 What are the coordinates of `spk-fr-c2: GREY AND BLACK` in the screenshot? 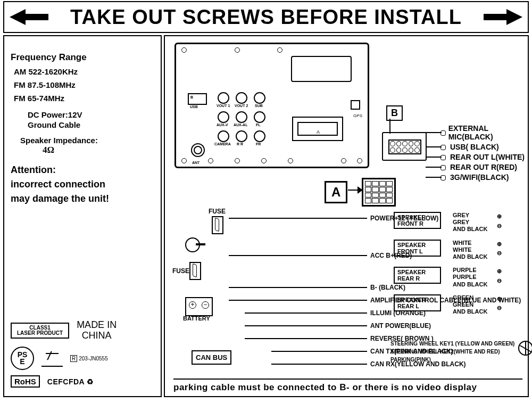 It's located at (470, 226).